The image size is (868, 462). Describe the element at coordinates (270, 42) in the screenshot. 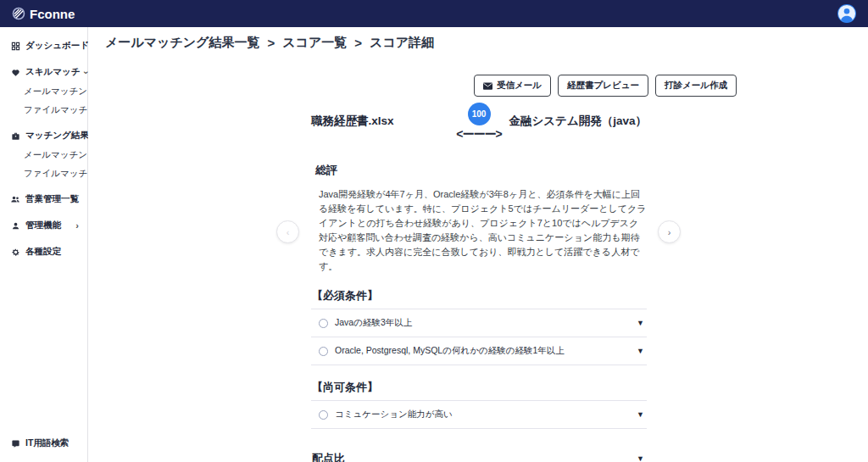

I see `breadcrumb: メールマッチング結果一覧 > スコア一覧 > スコア詳細` at that location.